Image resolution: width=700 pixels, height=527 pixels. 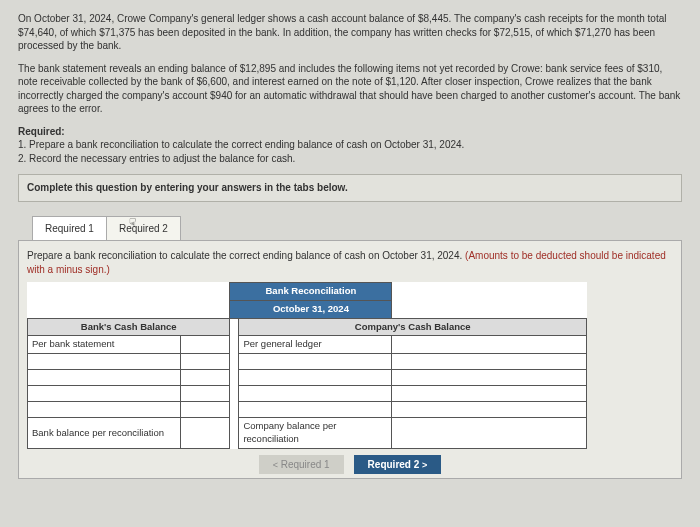 What do you see at coordinates (490, 394) in the screenshot?
I see `input-company-line-3-amt` at bounding box center [490, 394].